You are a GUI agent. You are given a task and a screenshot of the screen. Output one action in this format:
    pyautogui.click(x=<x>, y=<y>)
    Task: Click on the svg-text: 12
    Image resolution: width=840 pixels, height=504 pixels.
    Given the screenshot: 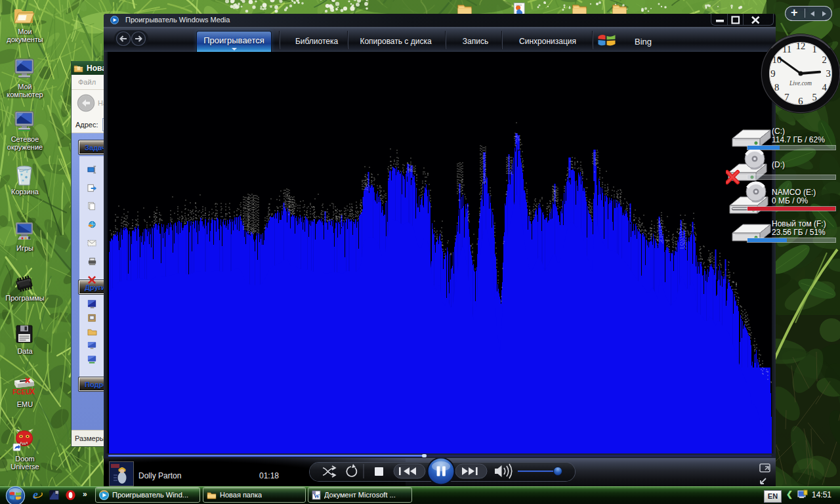 What is the action you would take?
    pyautogui.click(x=801, y=46)
    